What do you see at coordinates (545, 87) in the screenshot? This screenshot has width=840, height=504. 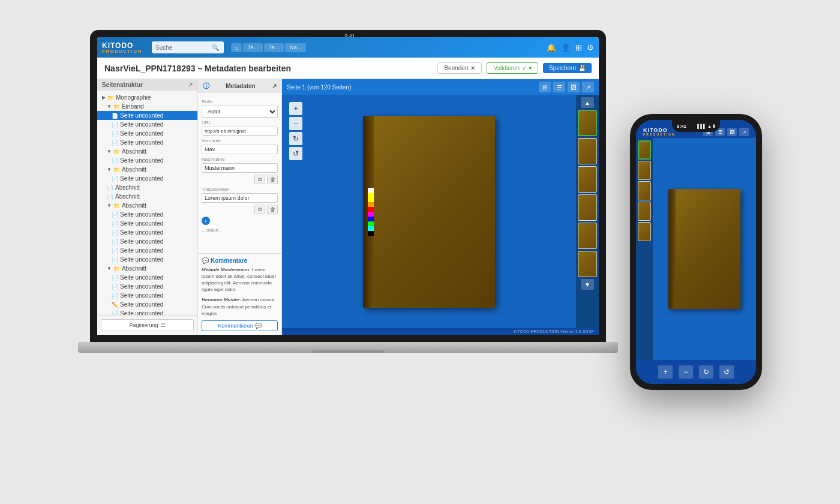 I see `view-grid-button: ⊞` at bounding box center [545, 87].